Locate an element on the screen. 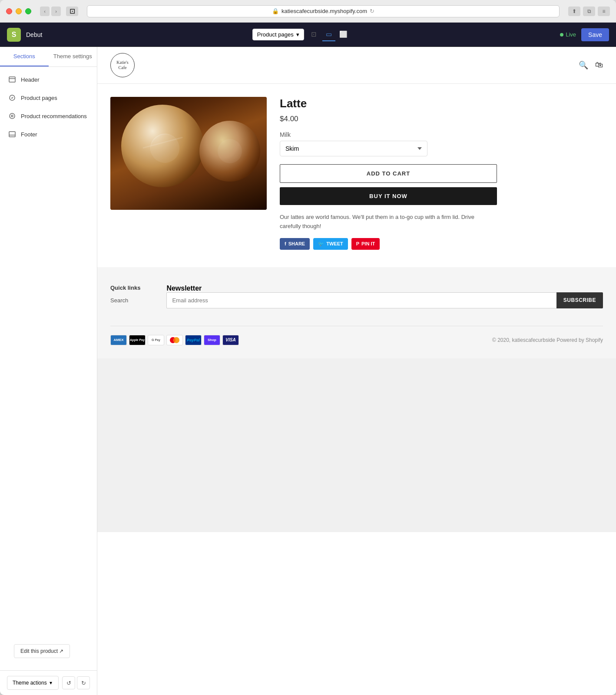 The image size is (616, 695). sidebar-item-header-label: Header is located at coordinates (30, 80).